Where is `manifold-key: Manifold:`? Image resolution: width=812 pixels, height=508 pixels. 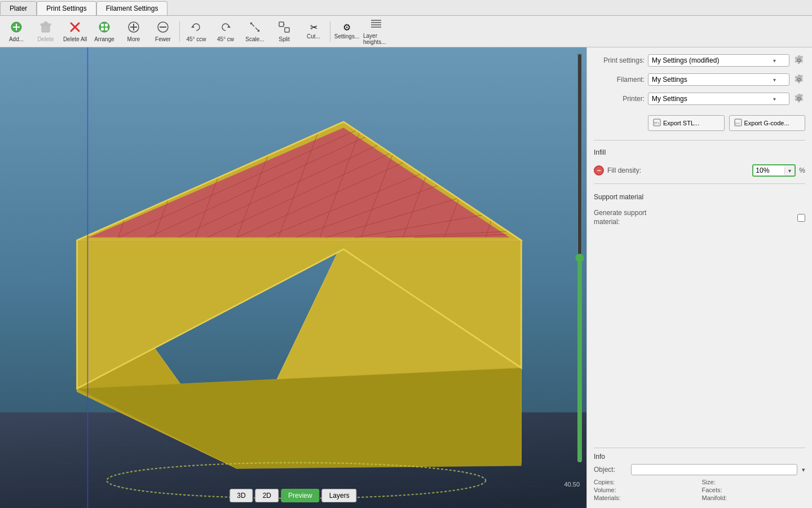
manifold-key: Manifold: is located at coordinates (715, 498).